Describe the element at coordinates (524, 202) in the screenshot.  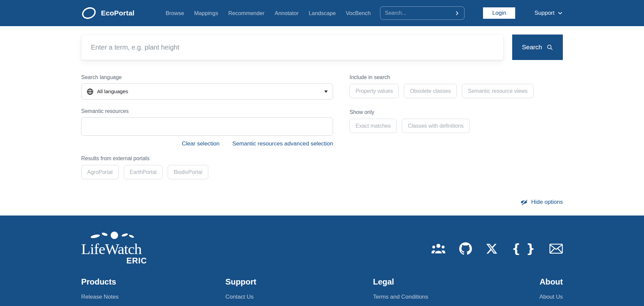
I see `eye-slash-icon` at that location.